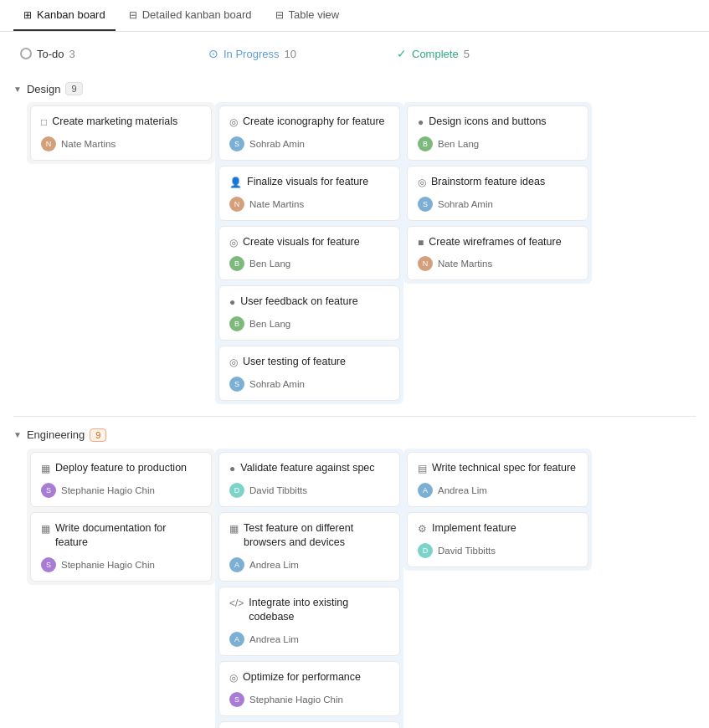  What do you see at coordinates (402, 54) in the screenshot?
I see `complete-status-icon: ✓` at bounding box center [402, 54].